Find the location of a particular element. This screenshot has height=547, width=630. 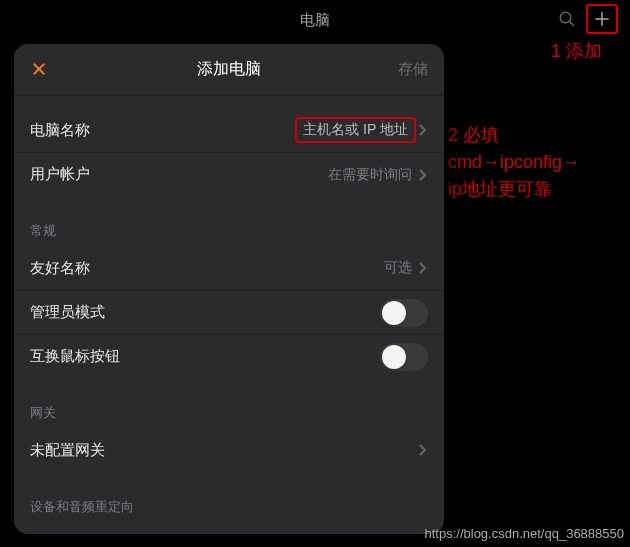

save-button: 存储 is located at coordinates (413, 70).